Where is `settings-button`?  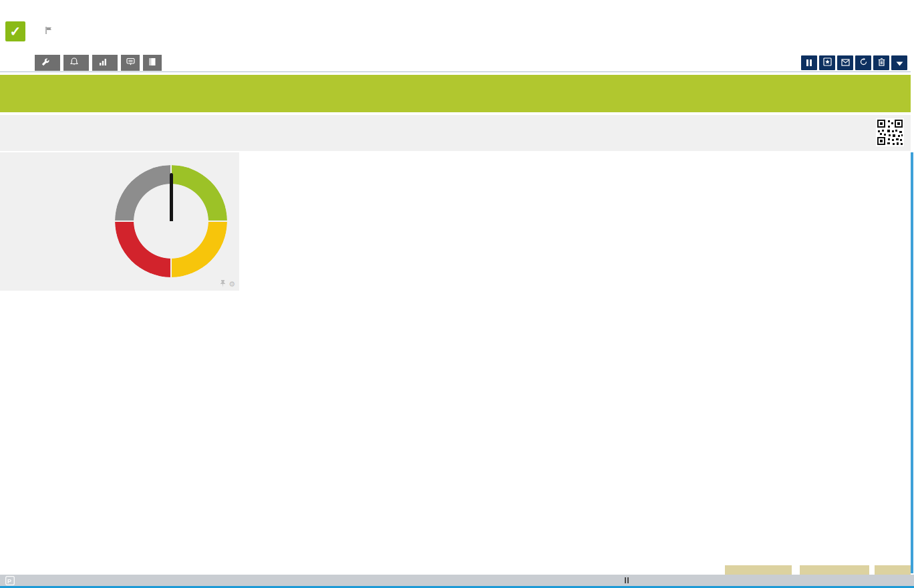 settings-button is located at coordinates (47, 63).